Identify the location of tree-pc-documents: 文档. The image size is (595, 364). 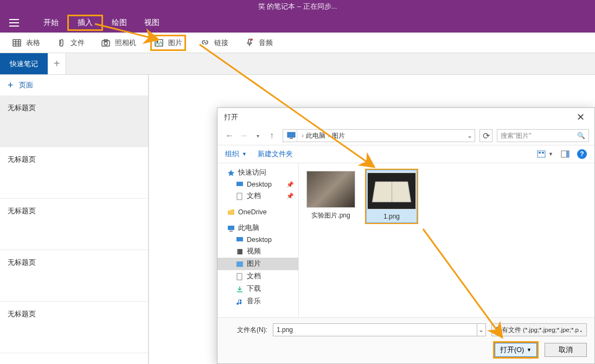
(258, 277).